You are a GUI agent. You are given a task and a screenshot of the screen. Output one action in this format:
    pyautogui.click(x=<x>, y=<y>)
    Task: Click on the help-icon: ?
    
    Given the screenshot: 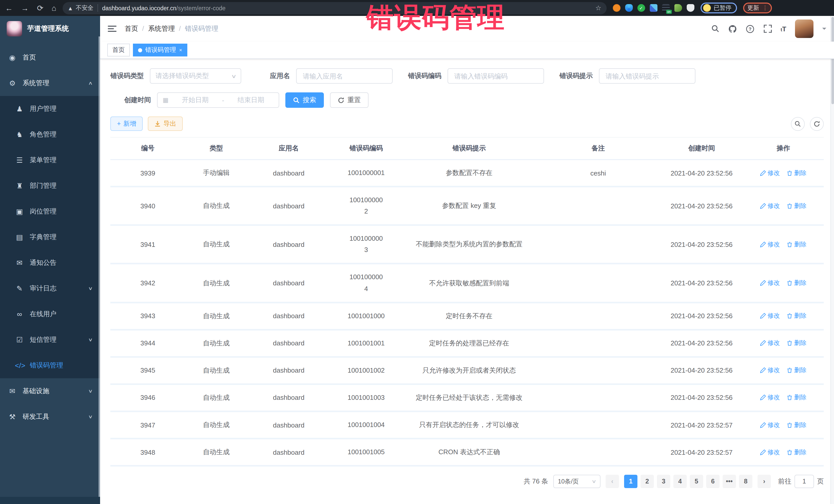 What is the action you would take?
    pyautogui.click(x=750, y=29)
    